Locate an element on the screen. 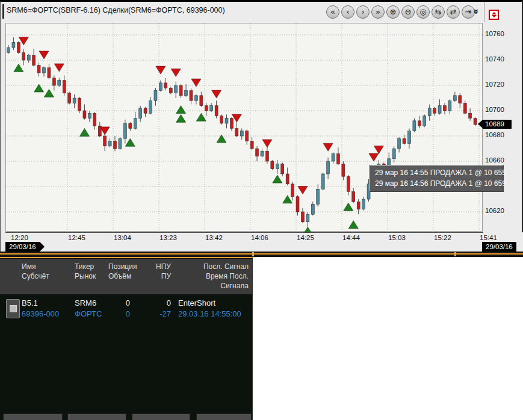 This screenshot has width=523, height=420. step-back-button: ‹ is located at coordinates (348, 12).